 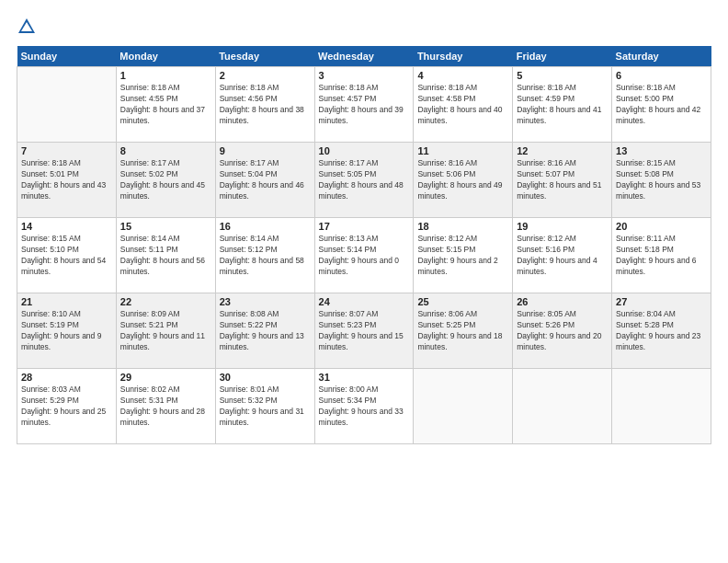 What do you see at coordinates (563, 151) in the screenshot?
I see `day-number: 12` at bounding box center [563, 151].